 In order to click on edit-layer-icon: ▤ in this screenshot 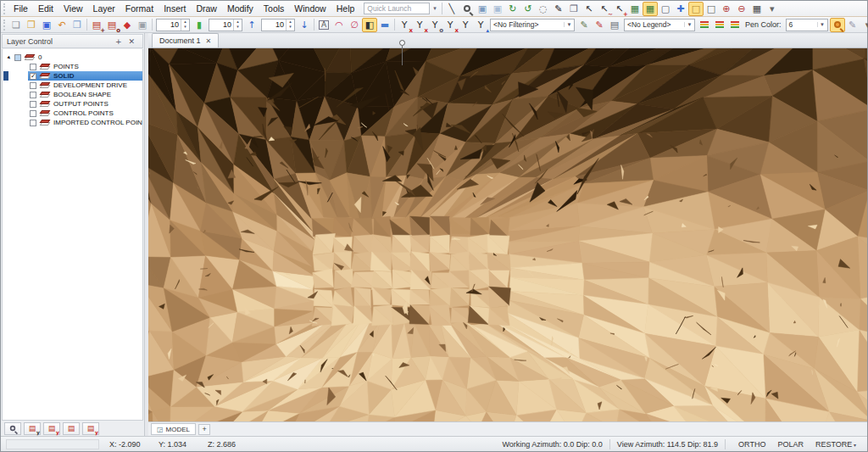, I will do `click(71, 429)`.